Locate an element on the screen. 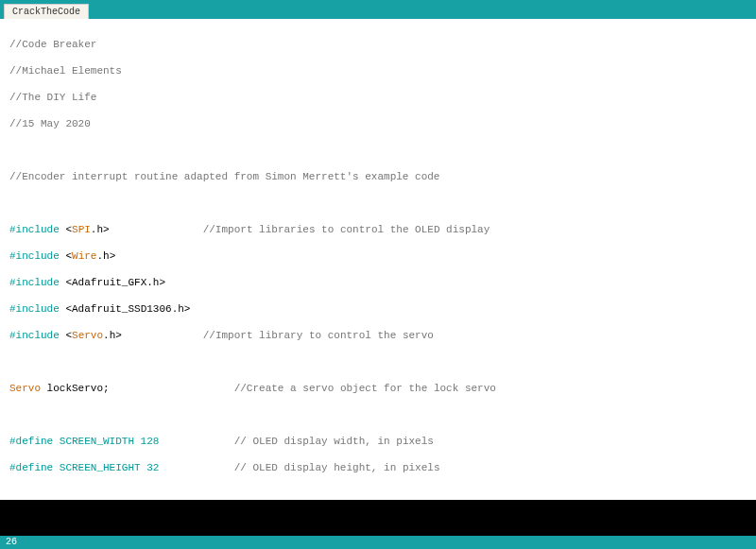 The width and height of the screenshot is (756, 549). text: <Adafruit_SSD1306.h> is located at coordinates (128, 309).